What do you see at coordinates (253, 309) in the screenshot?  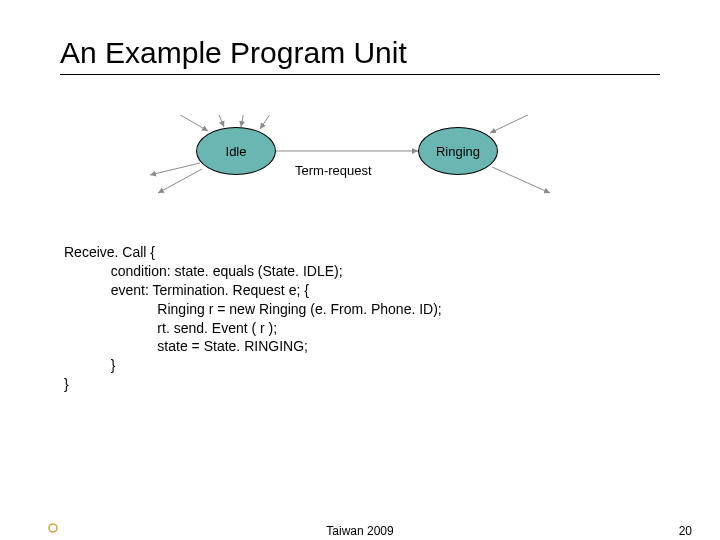 I see `code-line: Ringing r = new Ringing (e. From. Phone.…` at bounding box center [253, 309].